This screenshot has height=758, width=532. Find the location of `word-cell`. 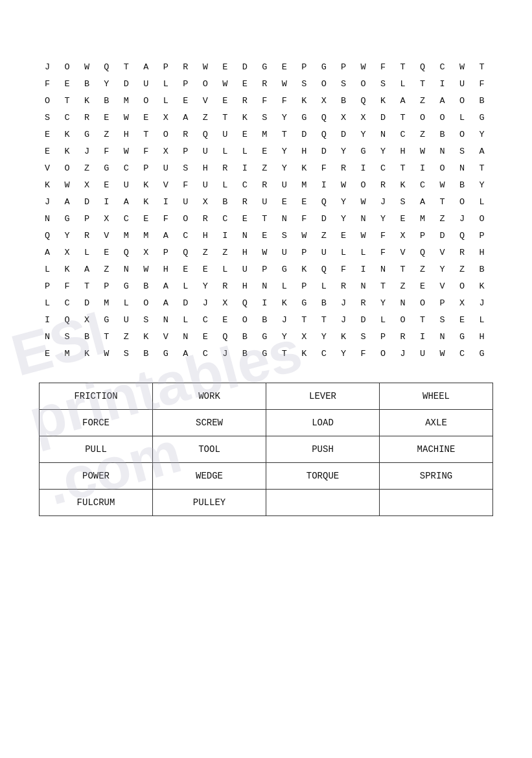

word-cell is located at coordinates (323, 502).